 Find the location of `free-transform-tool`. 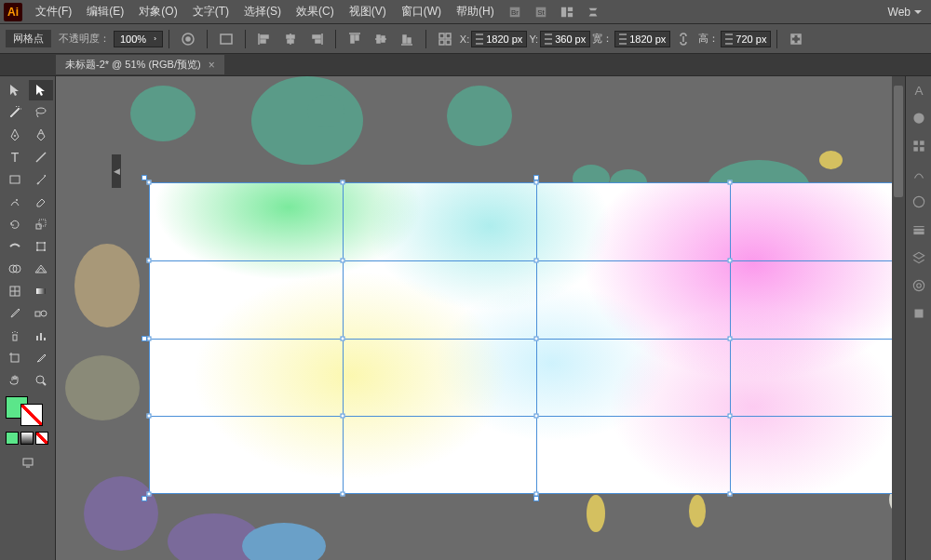

free-transform-tool is located at coordinates (41, 247).